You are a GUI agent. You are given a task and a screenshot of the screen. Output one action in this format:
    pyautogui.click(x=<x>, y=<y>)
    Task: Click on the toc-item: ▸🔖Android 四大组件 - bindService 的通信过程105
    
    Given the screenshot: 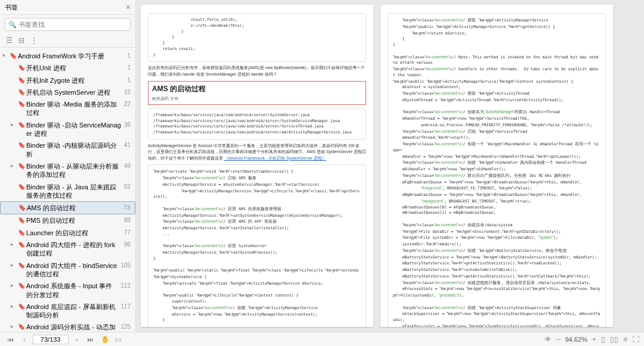 What is the action you would take?
    pyautogui.click(x=68, y=270)
    